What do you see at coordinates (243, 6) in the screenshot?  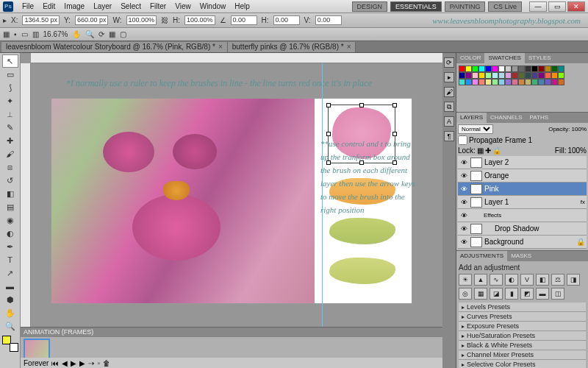 I see `menu-help: Help` at bounding box center [243, 6].